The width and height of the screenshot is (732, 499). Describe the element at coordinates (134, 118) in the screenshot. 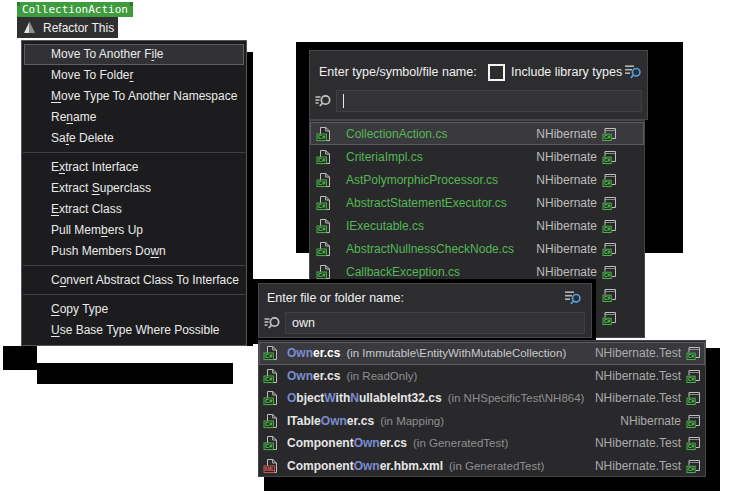

I see `menu-item: Rename` at that location.